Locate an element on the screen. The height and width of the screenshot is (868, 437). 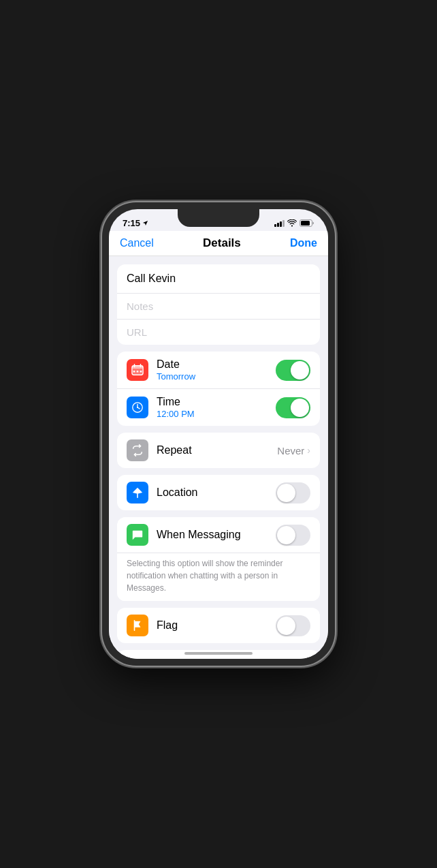
repeat-icon is located at coordinates (137, 450).